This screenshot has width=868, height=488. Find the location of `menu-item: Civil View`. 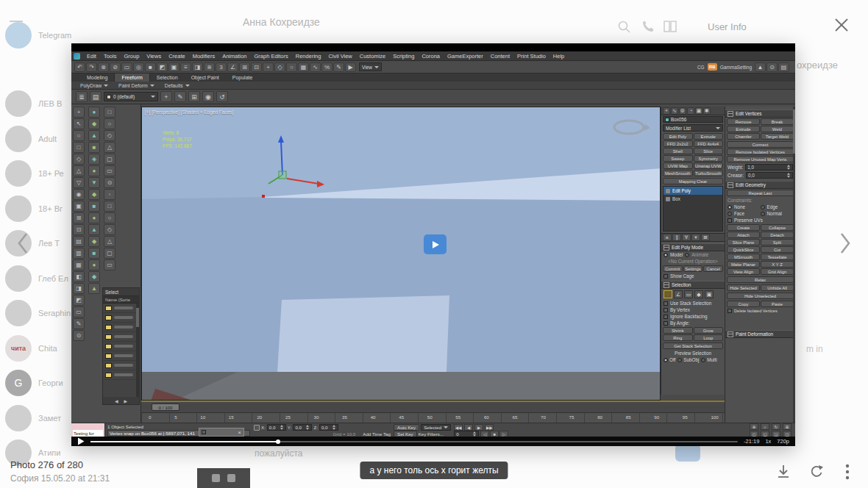

menu-item: Civil View is located at coordinates (340, 56).